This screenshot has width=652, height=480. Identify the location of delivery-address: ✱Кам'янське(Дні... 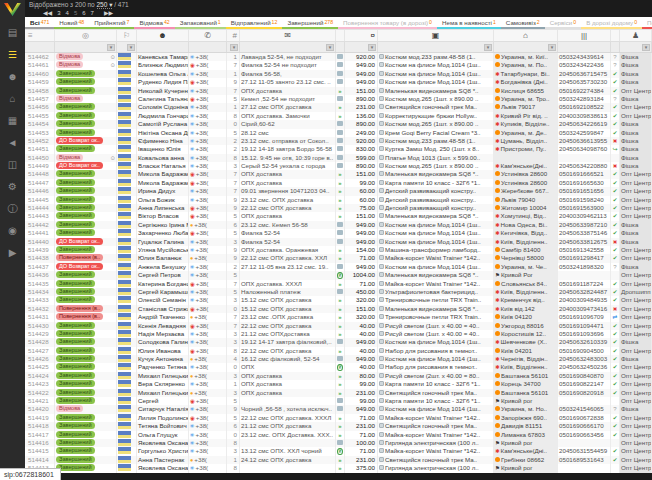
(526, 166).